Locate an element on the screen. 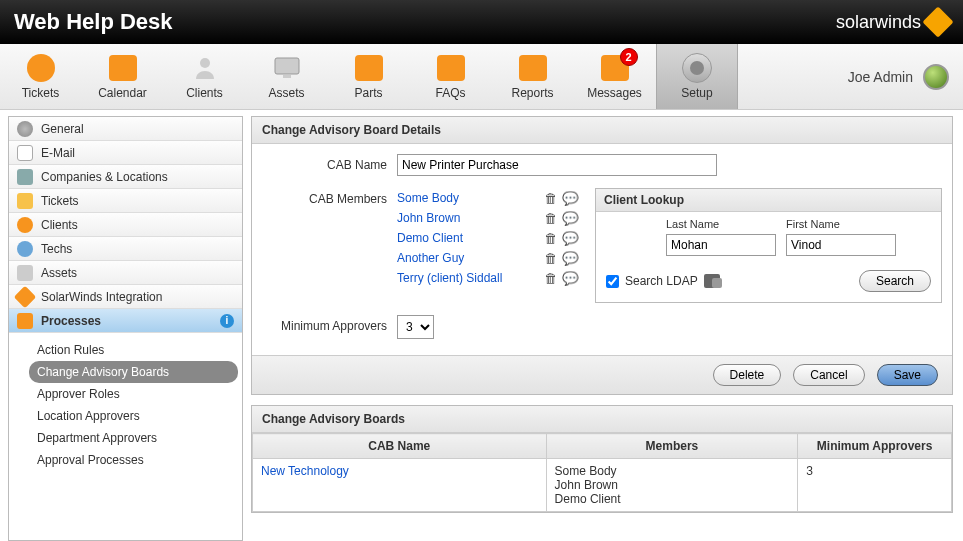 The image size is (963, 541). app-header: Web Help Desk solarwinds is located at coordinates (482, 22).